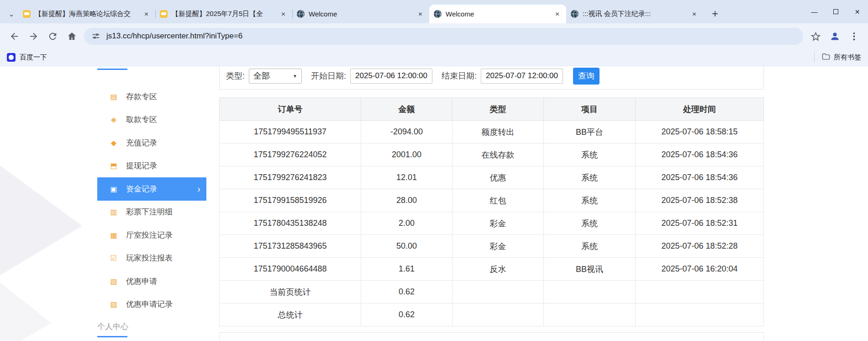  What do you see at coordinates (149, 235) in the screenshot?
I see `sidebar-item-label: 厅室投注记录` at bounding box center [149, 235].